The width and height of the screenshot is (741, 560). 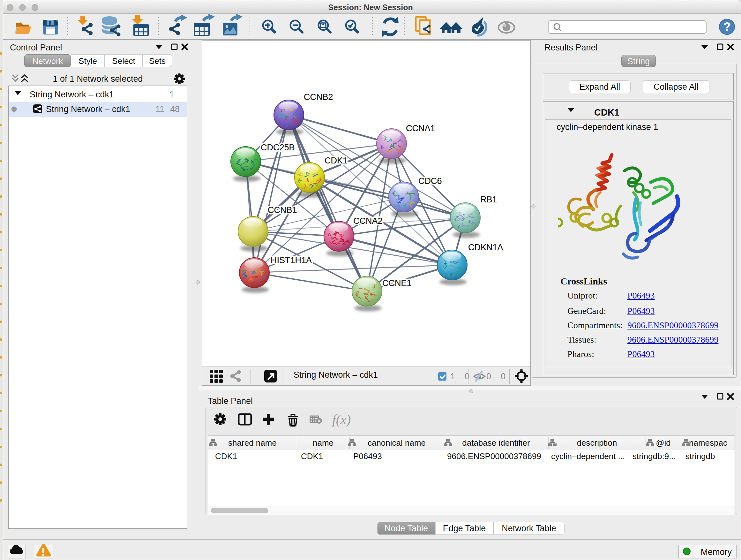 What do you see at coordinates (282, 210) in the screenshot?
I see `svg-text: CCNB1` at bounding box center [282, 210].